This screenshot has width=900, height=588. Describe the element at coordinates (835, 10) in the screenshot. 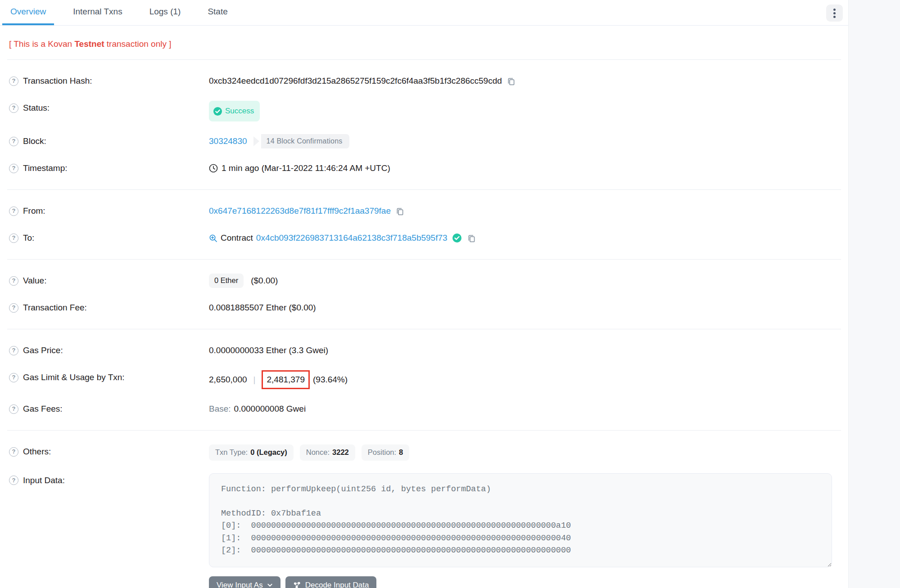

I see `ellipsis-icon` at that location.